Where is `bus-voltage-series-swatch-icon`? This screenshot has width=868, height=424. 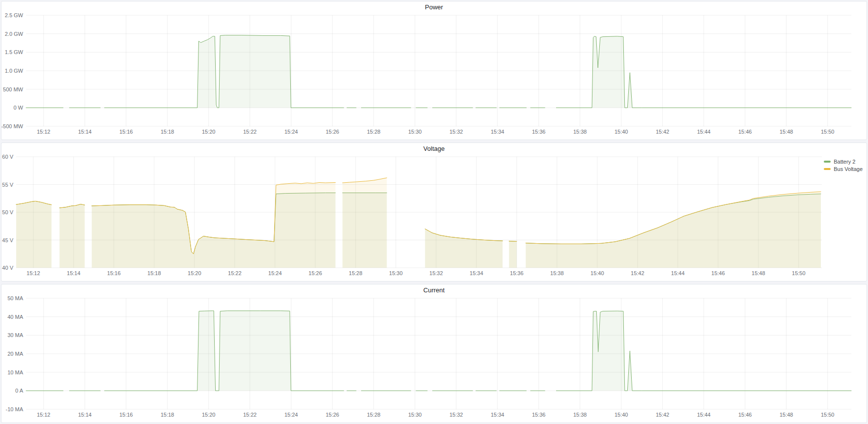
bus-voltage-series-swatch-icon is located at coordinates (827, 169).